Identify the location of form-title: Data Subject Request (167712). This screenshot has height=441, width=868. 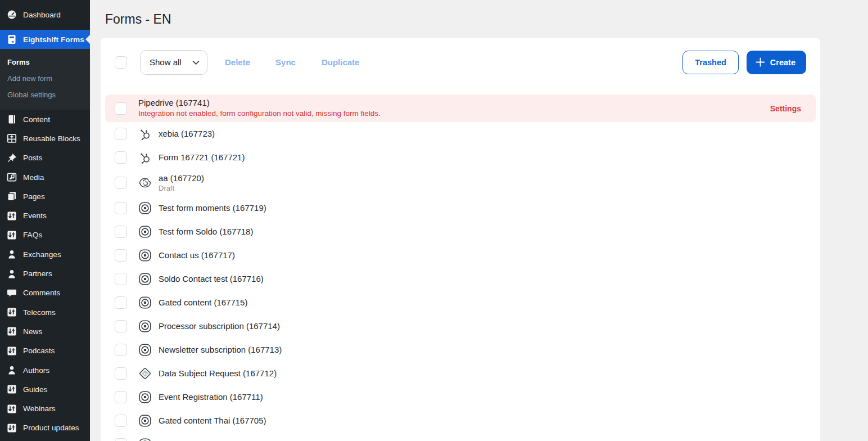
(218, 374).